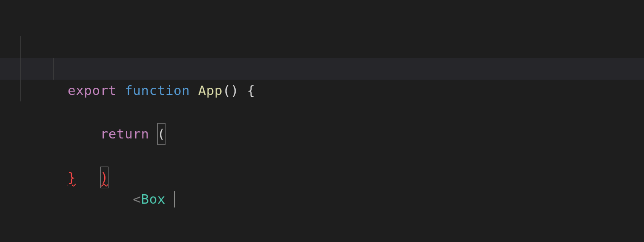  Describe the element at coordinates (162, 134) in the screenshot. I see `token-paren-open-matched: (` at that location.